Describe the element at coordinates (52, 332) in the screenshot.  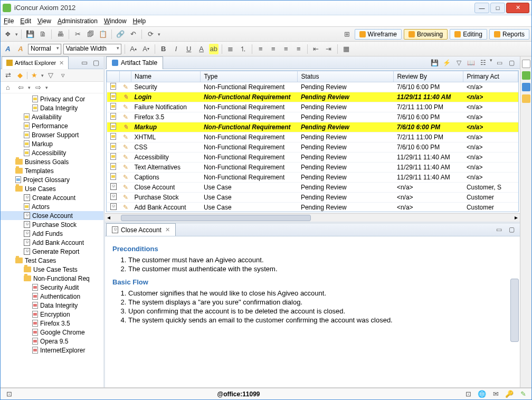
I see `tree-item: Google Chrome` at that location.